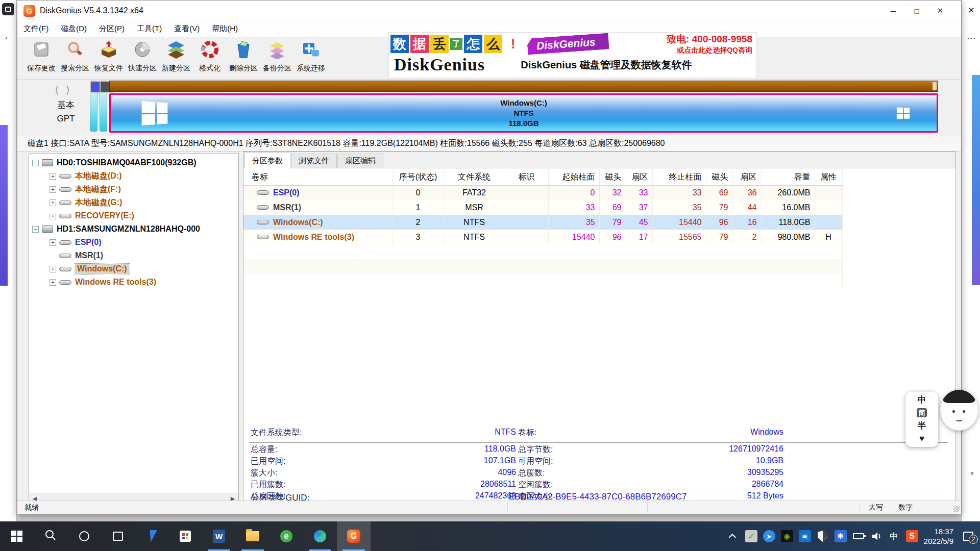  I want to click on menu-view: 查看(V), so click(187, 29).